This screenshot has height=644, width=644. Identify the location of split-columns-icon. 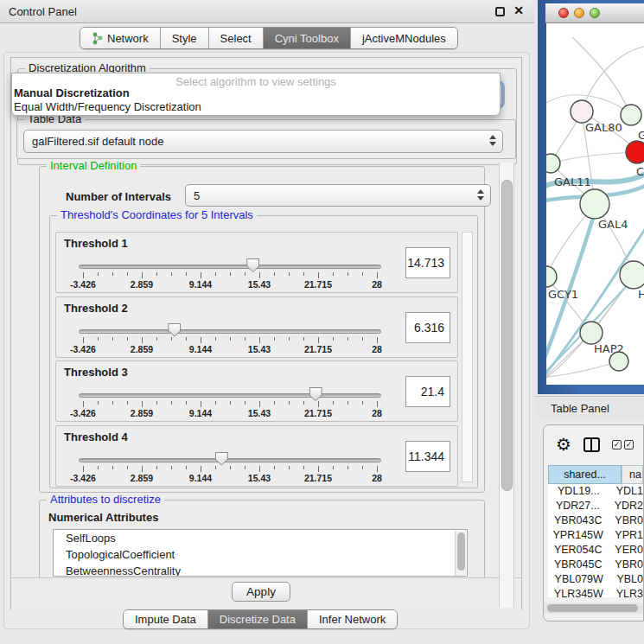
(591, 444).